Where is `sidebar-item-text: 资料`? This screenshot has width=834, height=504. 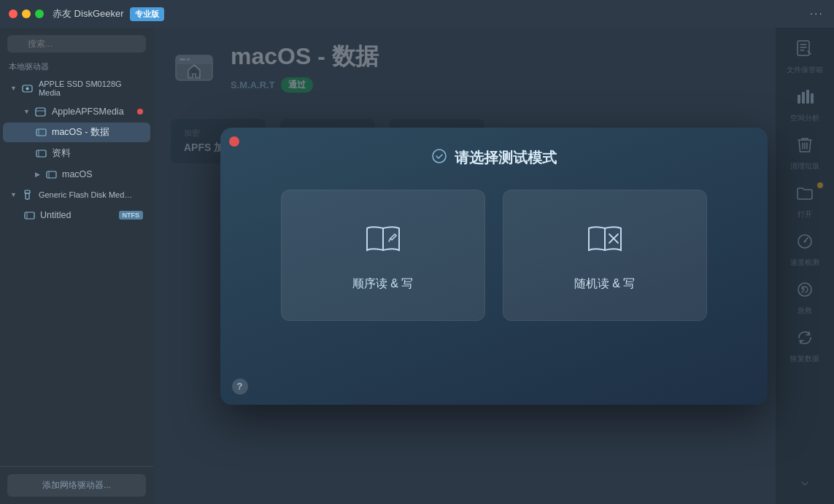 sidebar-item-text: 资料 is located at coordinates (98, 153).